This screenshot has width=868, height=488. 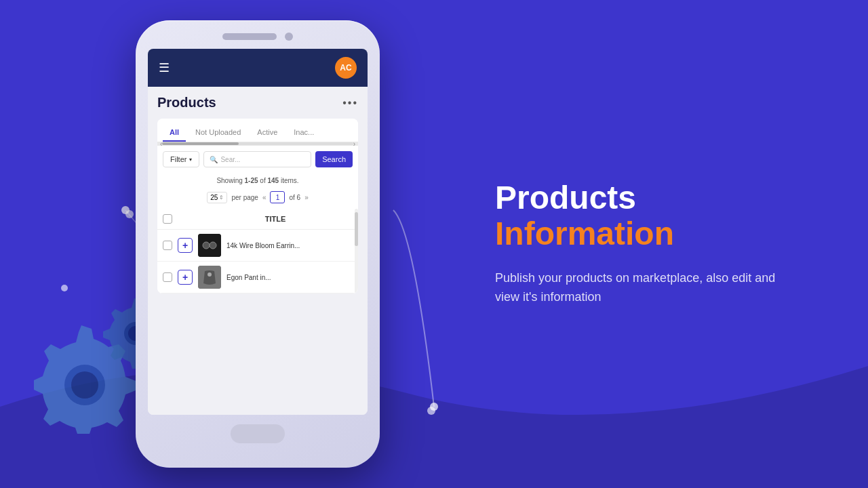 I want to click on prev-page-button: «, so click(x=264, y=198).